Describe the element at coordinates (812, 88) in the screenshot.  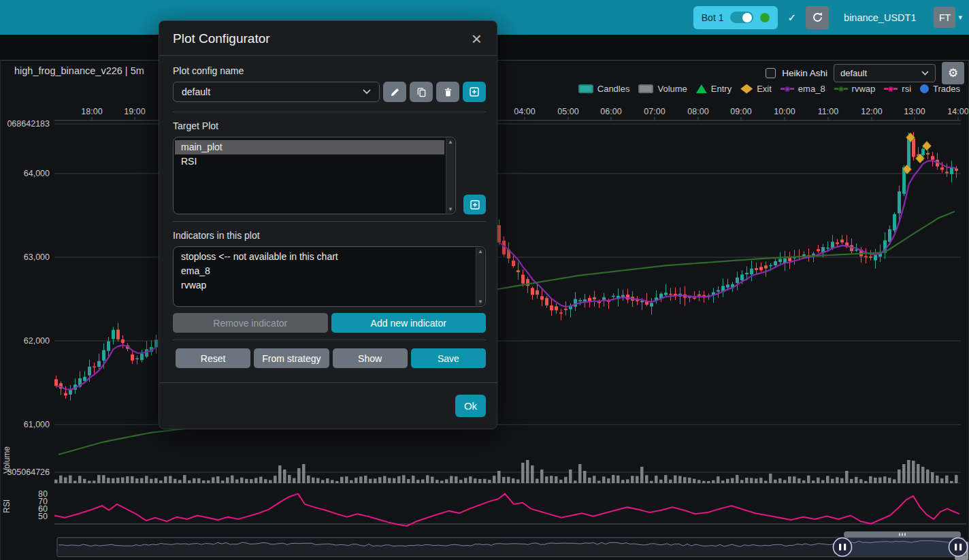
I see `legend-label: ema_8` at that location.